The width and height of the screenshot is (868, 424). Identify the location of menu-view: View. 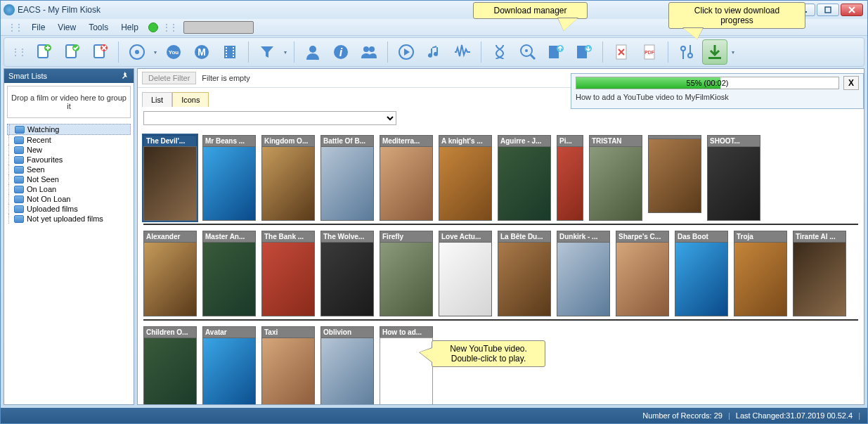
(67, 27).